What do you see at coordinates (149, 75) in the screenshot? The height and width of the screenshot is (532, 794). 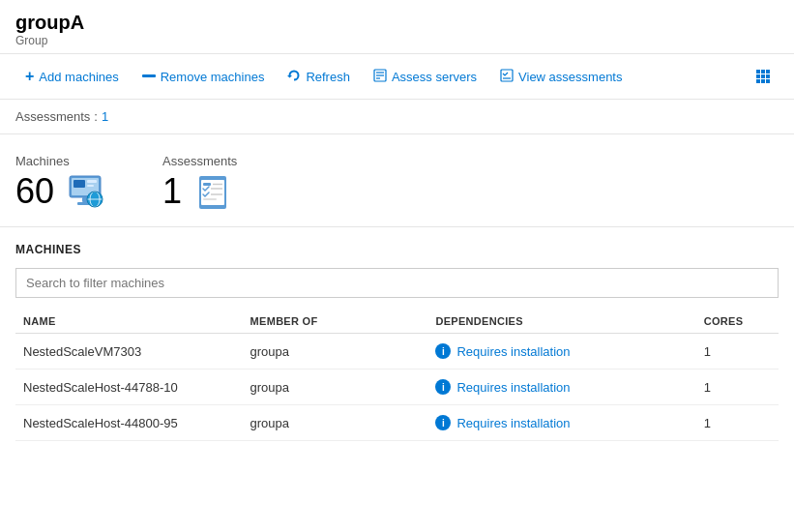 I see `minus-icon` at bounding box center [149, 75].